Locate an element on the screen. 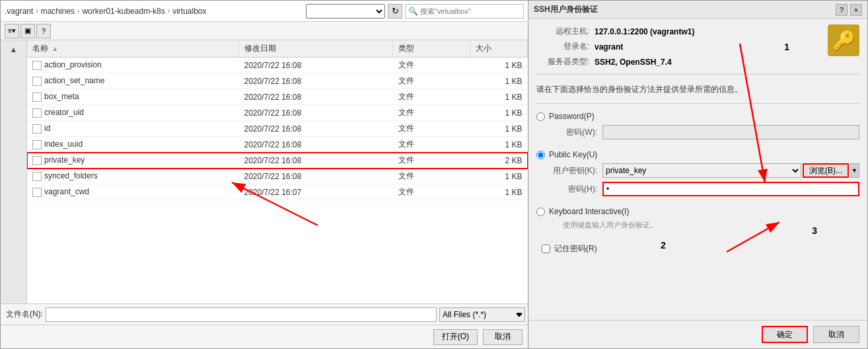 The width and height of the screenshot is (868, 349). remote-host-label: 远程主机: is located at coordinates (563, 32).